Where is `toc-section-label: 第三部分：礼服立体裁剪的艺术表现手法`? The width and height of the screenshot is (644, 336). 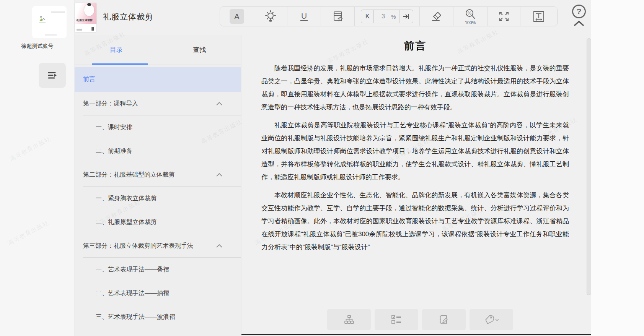
toc-section-label: 第三部分：礼服立体裁剪的艺术表现手法 is located at coordinates (138, 246).